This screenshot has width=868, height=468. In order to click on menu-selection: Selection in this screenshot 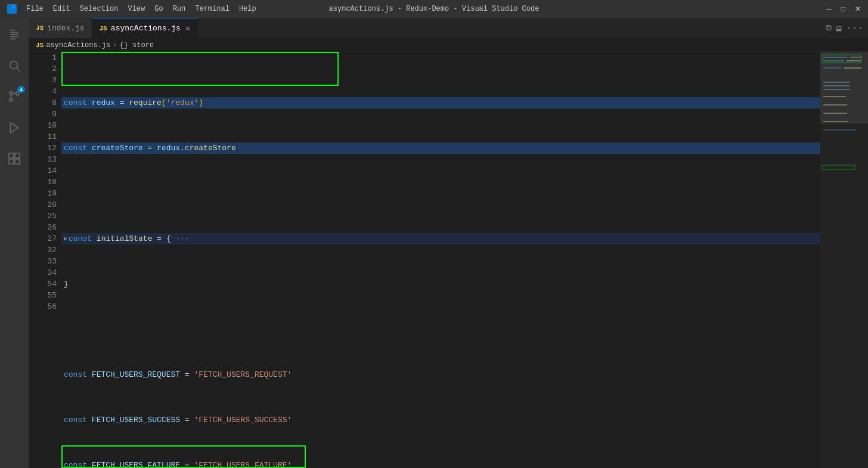, I will do `click(99, 9)`.